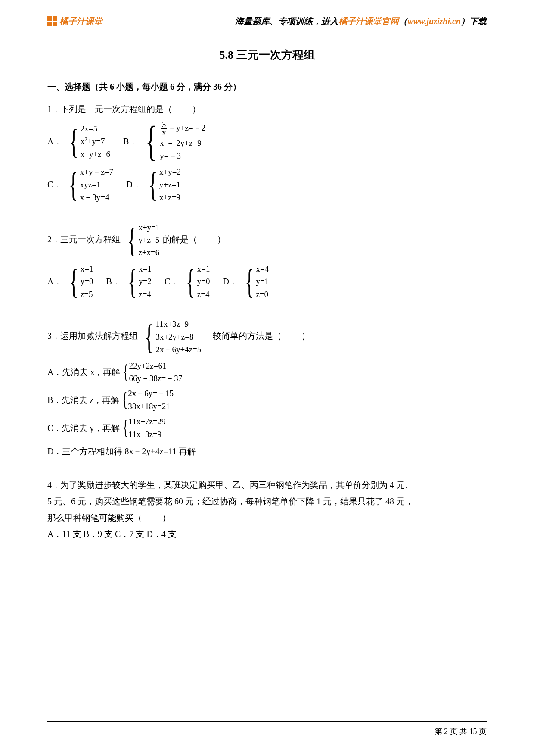 The width and height of the screenshot is (534, 756). What do you see at coordinates (129, 281) in the screenshot?
I see `q2-option-b: B． { x=1 y=2 z=4` at bounding box center [129, 281].